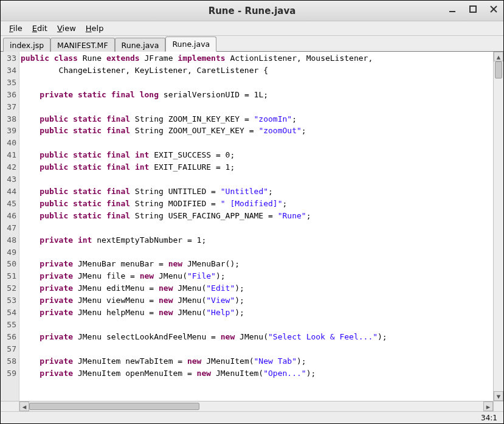 The width and height of the screenshot is (504, 424). What do you see at coordinates (499, 70) in the screenshot?
I see `scroll-thumb-v` at bounding box center [499, 70].